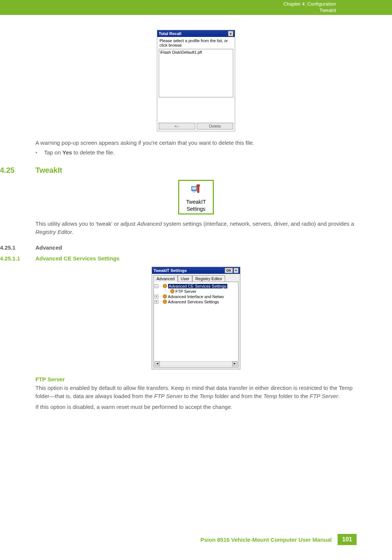  What do you see at coordinates (196, 248) in the screenshot?
I see `subsection-heading: 4.25.1 Advanced` at bounding box center [196, 248].